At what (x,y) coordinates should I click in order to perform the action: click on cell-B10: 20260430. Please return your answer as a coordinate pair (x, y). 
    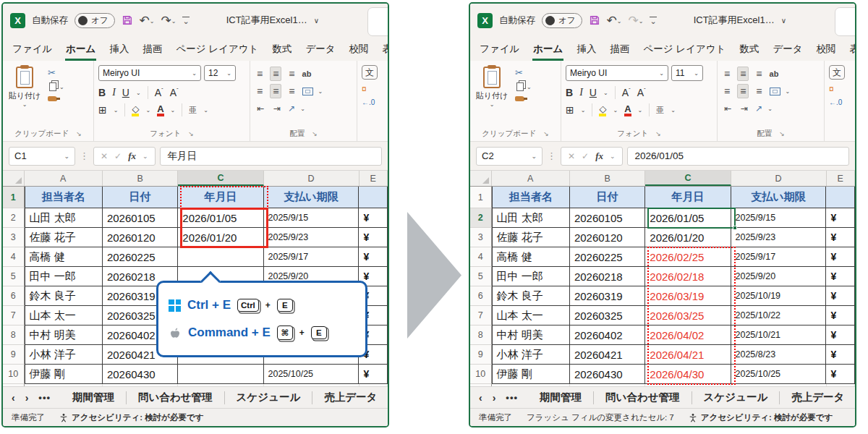
    Looking at the image, I should click on (140, 375).